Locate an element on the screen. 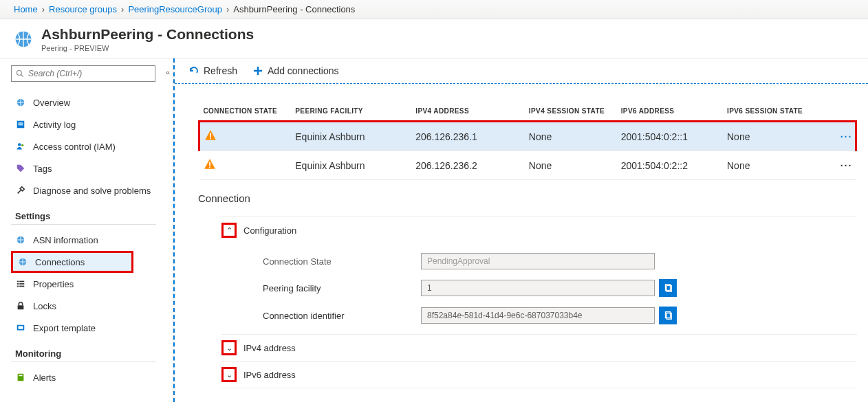 The height and width of the screenshot is (411, 868). form-label: Connection identifier is located at coordinates (342, 316).